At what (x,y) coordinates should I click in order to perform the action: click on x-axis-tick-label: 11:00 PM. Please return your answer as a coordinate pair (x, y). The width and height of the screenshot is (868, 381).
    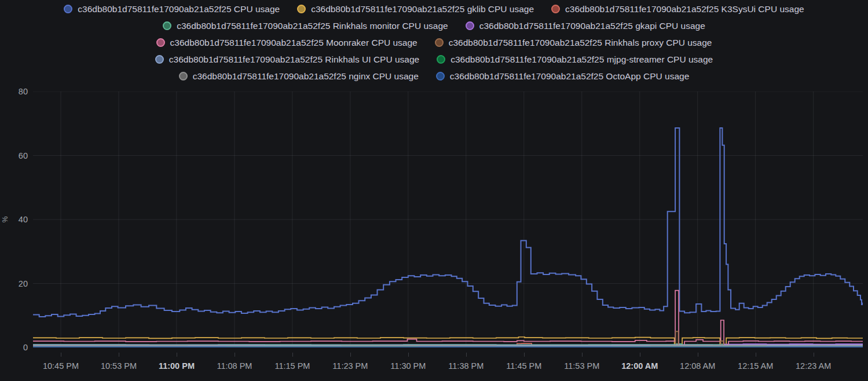
    Looking at the image, I should click on (177, 366).